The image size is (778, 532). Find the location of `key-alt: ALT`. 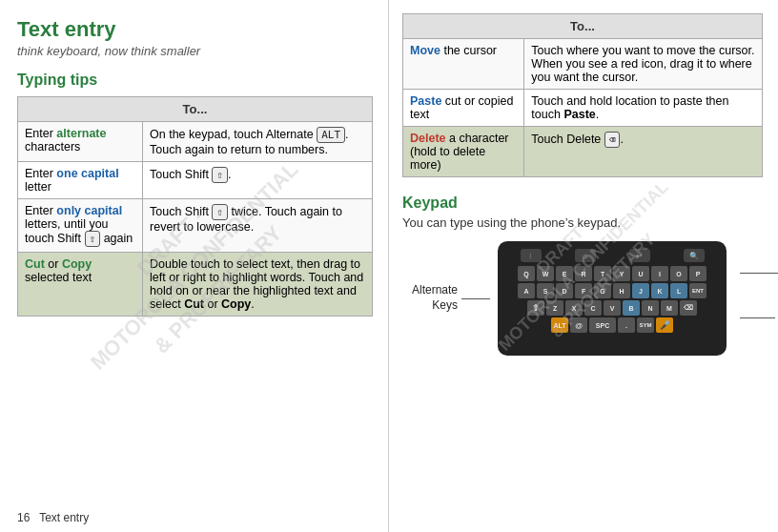

key-alt: ALT is located at coordinates (560, 325).